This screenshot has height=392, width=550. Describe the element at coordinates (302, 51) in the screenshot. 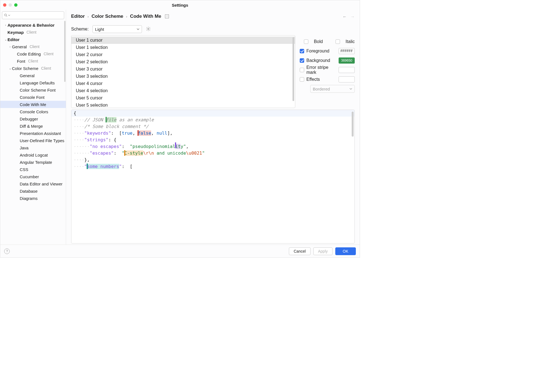

I see `foreground-checkbox` at that location.